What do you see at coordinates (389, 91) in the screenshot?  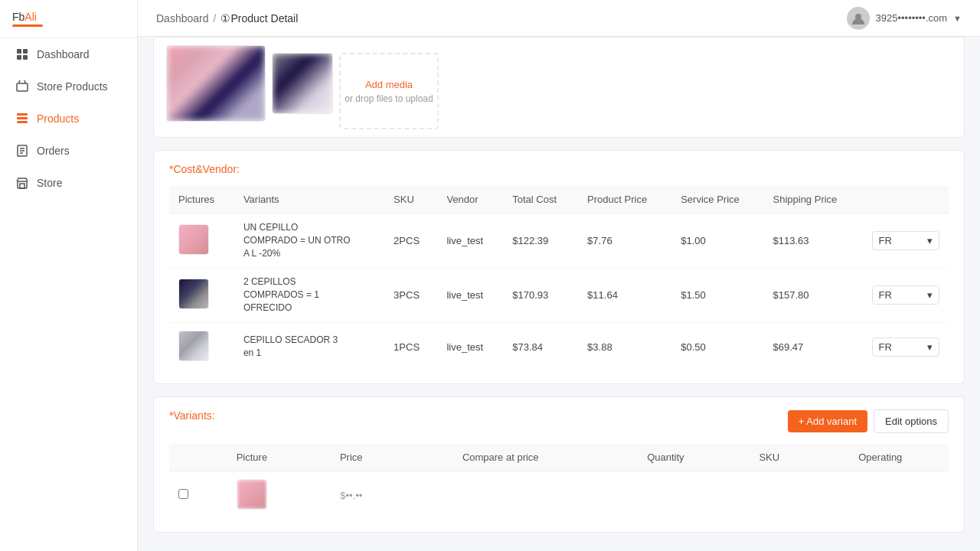 I see `media-upload-zone: Add media or drop files to upload` at bounding box center [389, 91].